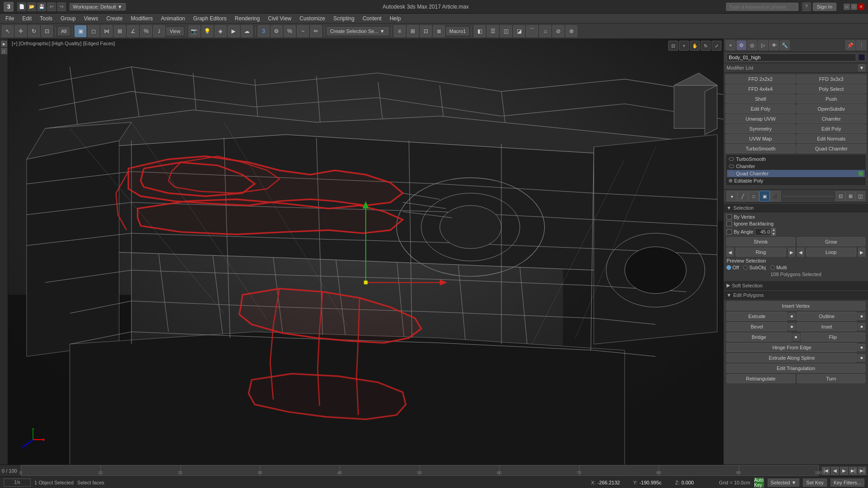 The image size is (868, 488). Describe the element at coordinates (107, 31) in the screenshot. I see `snap-3d-btn: ⋈` at that location.